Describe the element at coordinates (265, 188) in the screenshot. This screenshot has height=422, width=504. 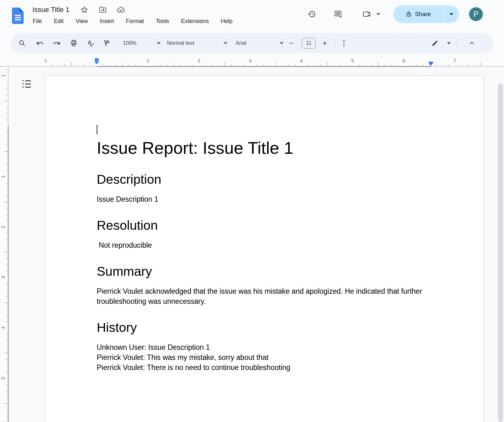
I see `section-description: Description Issue Description 1` at that location.